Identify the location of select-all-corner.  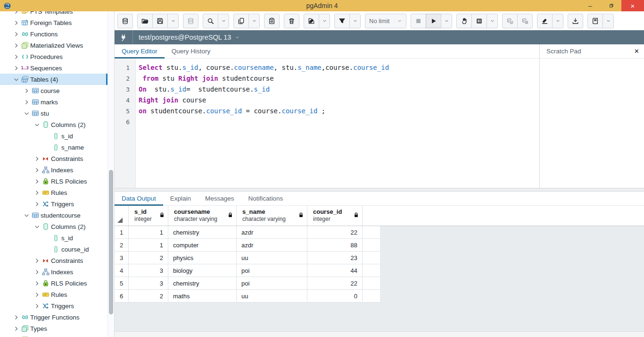
(122, 216).